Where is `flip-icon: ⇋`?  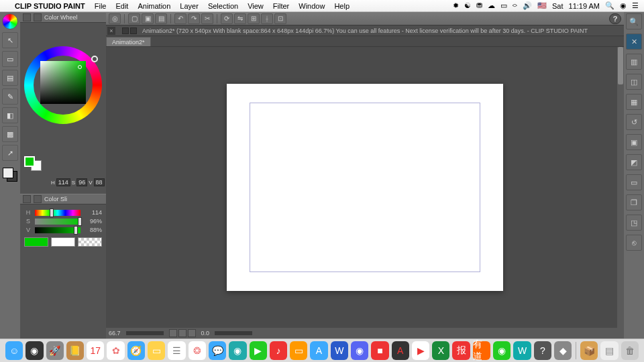
flip-icon: ⇋ is located at coordinates (240, 19).